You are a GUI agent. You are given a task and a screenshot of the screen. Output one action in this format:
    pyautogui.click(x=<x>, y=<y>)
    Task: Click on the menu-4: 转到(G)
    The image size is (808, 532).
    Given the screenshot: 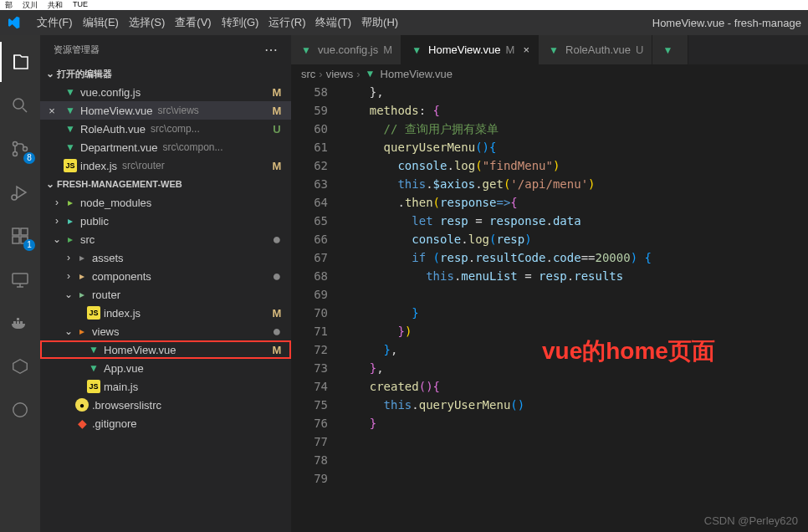 What is the action you would take?
    pyautogui.click(x=241, y=23)
    